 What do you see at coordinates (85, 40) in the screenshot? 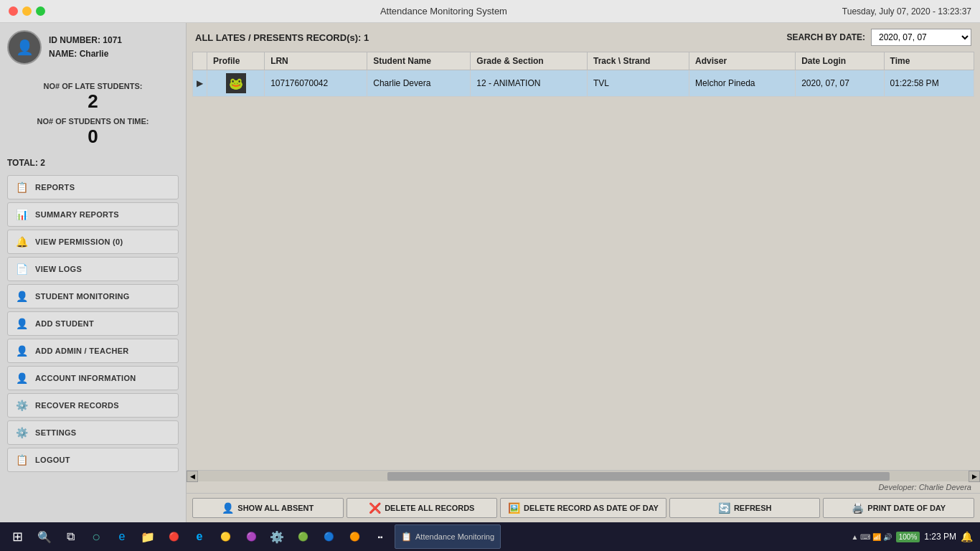
I see `id-line: ID NUMBER: 1071` at bounding box center [85, 40].